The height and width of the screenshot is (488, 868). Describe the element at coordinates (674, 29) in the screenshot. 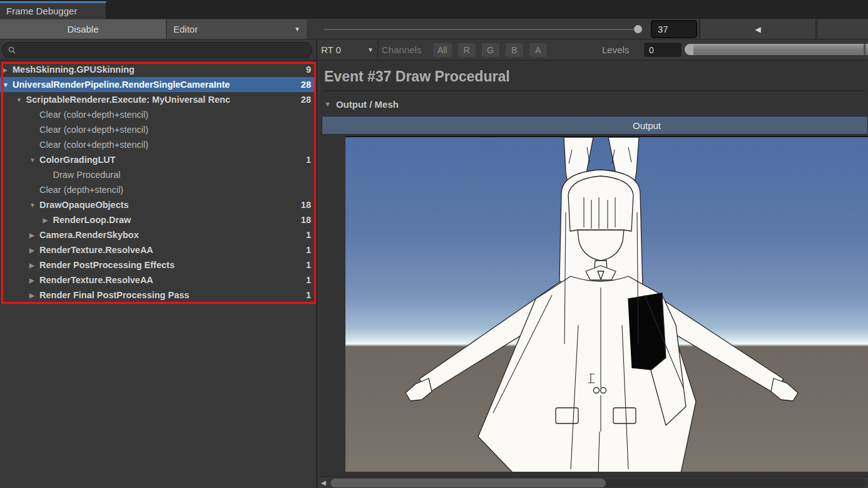

I see `event-number-field` at that location.